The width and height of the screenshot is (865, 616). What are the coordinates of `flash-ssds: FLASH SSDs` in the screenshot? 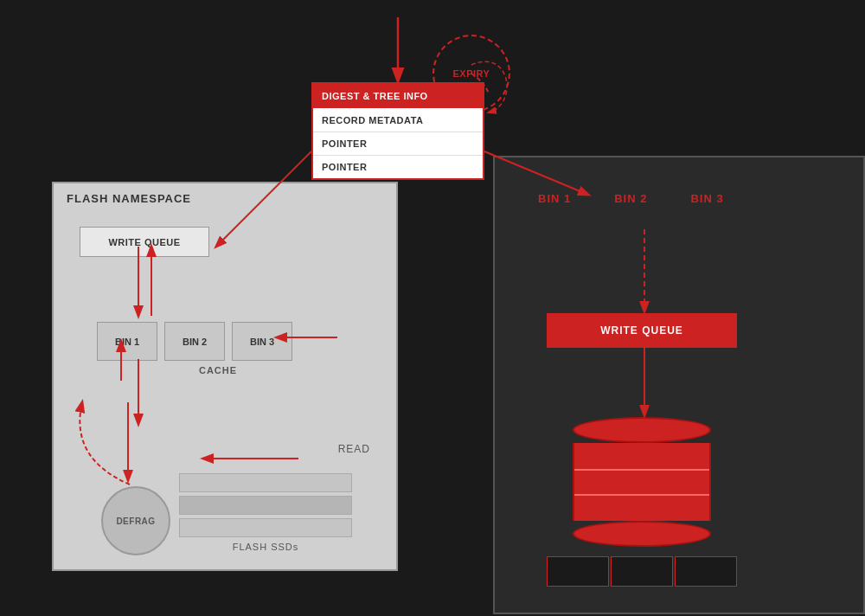 It's located at (266, 512).